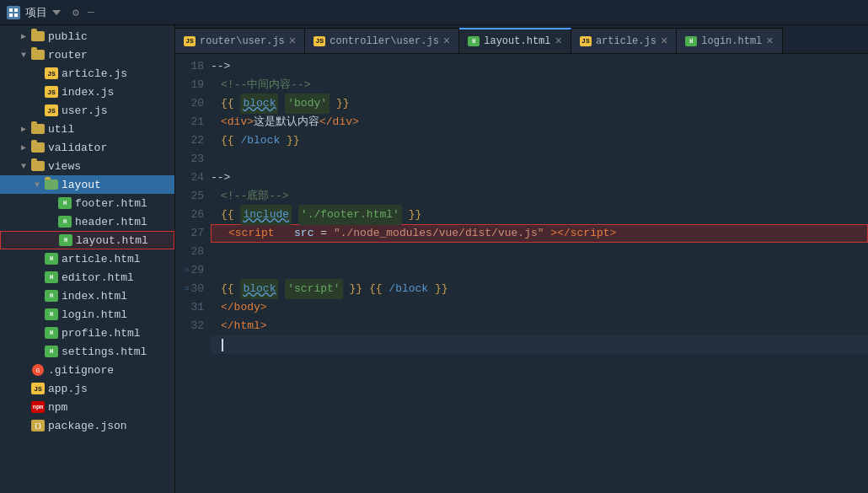 Image resolution: width=868 pixels, height=493 pixels. I want to click on sidebar-item-router-user: JS user.js, so click(88, 110).